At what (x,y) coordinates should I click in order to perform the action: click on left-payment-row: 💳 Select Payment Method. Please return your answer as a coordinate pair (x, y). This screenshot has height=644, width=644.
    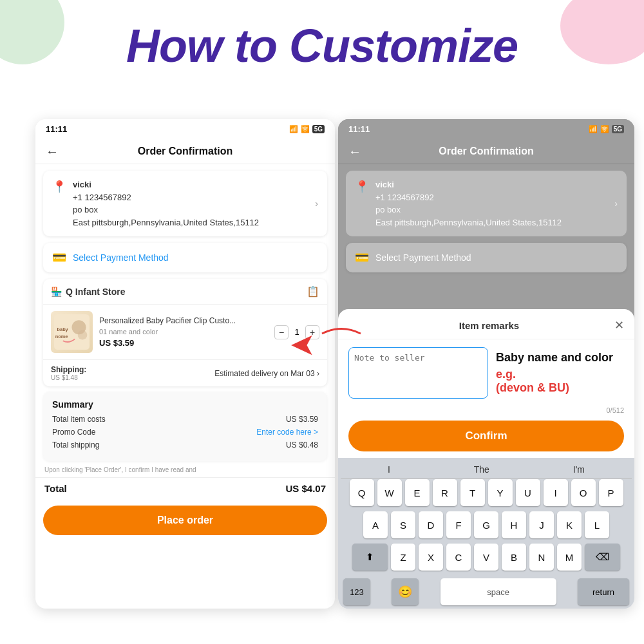
    Looking at the image, I should click on (185, 258).